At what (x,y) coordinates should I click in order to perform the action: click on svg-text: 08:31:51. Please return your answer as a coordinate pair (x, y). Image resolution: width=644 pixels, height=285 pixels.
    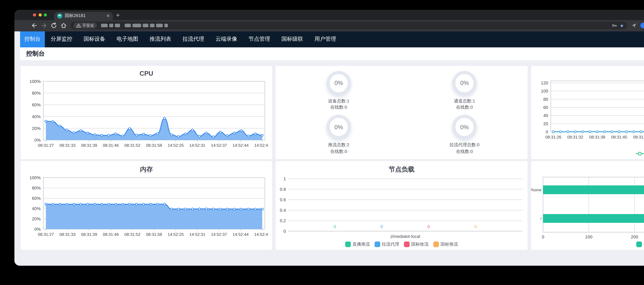
    Looking at the image, I should click on (638, 137).